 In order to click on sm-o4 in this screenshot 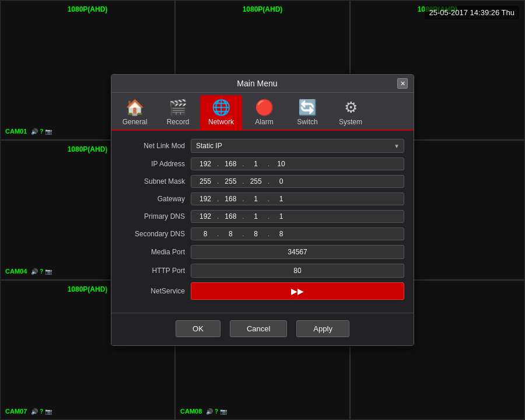, I will do `click(281, 181)`.